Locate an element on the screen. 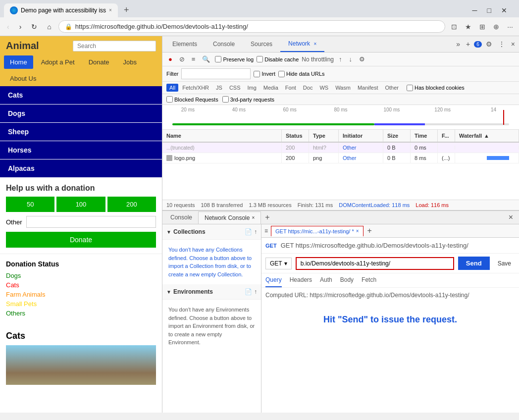  nc-request-tab-get: GET https://mic...-a11y-testing/ * × is located at coordinates (317, 231).